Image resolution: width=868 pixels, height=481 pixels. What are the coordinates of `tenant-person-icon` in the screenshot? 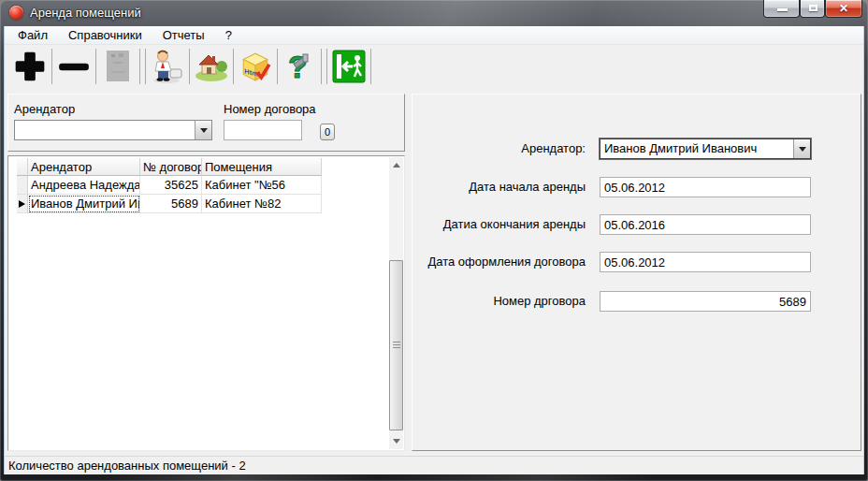 It's located at (167, 66).